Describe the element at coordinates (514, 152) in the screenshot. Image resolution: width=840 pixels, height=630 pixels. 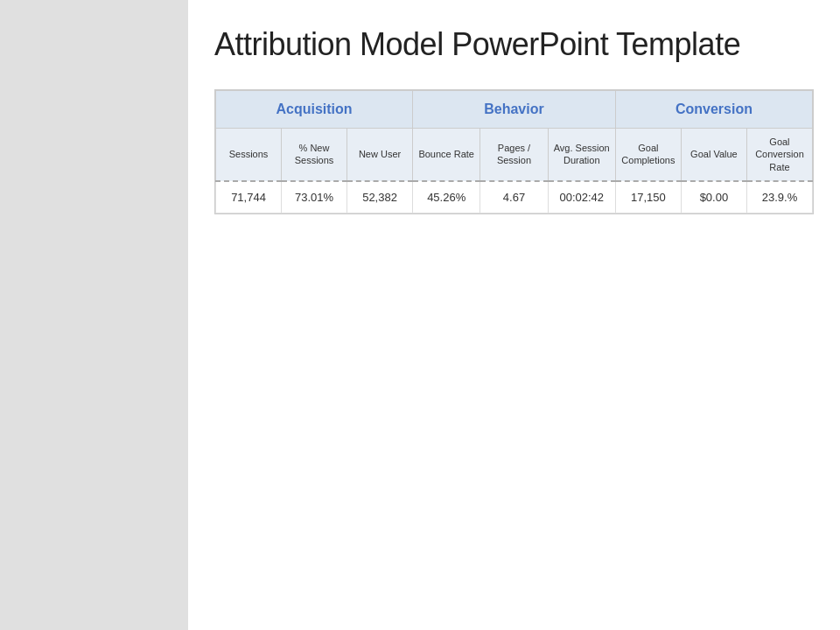
I see `attribution-table: Acquisition Behavior Conversion Sessions…` at that location.